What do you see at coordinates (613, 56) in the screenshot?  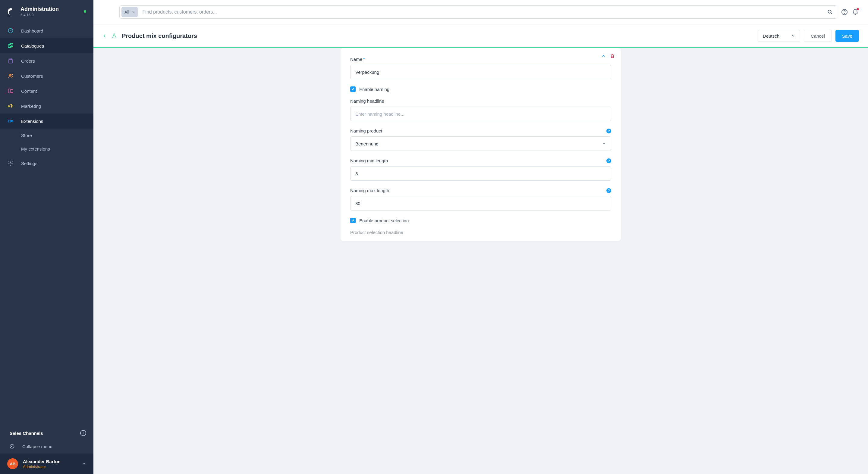 I see `delete-card-button` at bounding box center [613, 56].